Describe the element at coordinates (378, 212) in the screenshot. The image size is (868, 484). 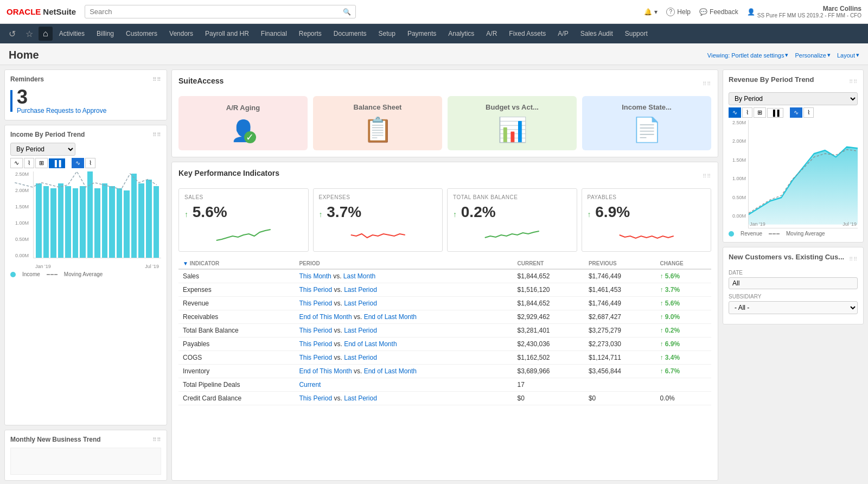
I see `kpi-card-expenses-value: ↑ 3.7%` at that location.